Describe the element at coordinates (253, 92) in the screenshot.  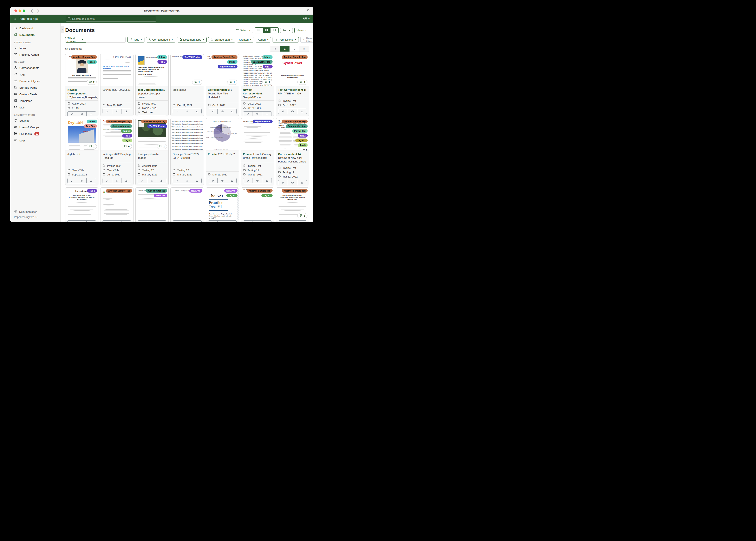
I see `document-correspondent: Newest Correspondent` at that location.